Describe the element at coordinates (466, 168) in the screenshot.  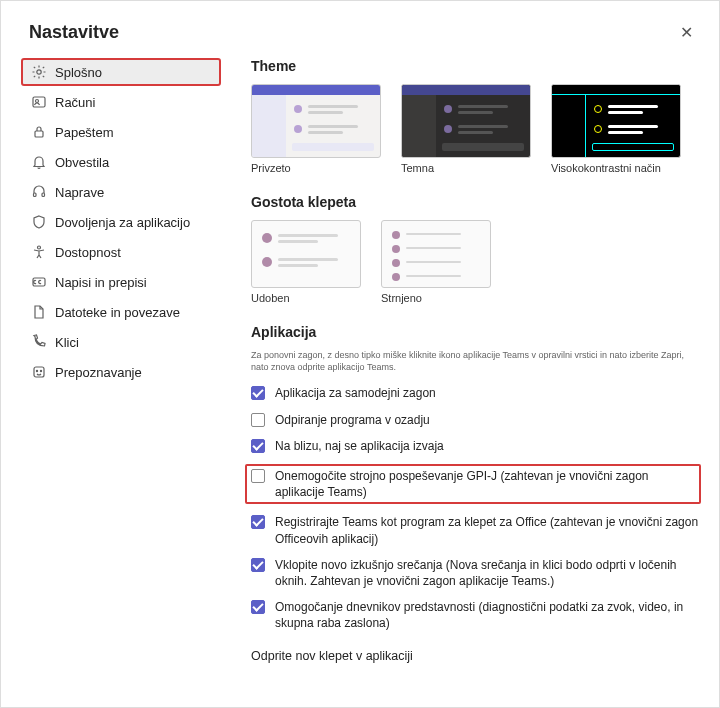
I see `theme-label: Temna` at that location.